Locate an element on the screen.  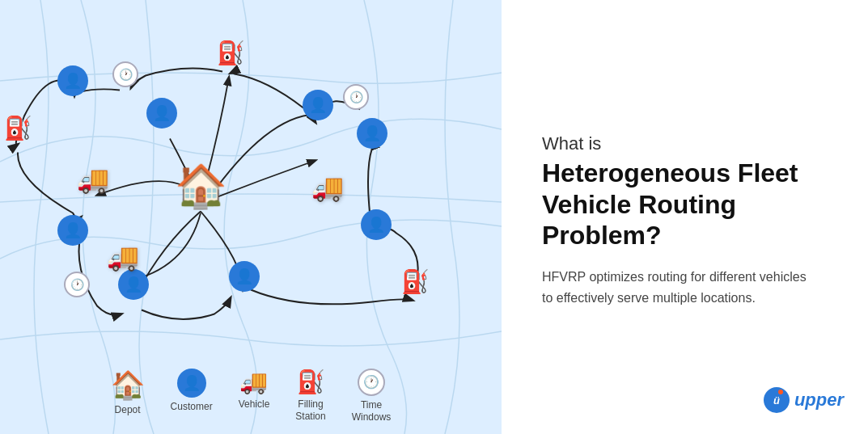
fuel-node-3: ⛽ is located at coordinates (416, 281).